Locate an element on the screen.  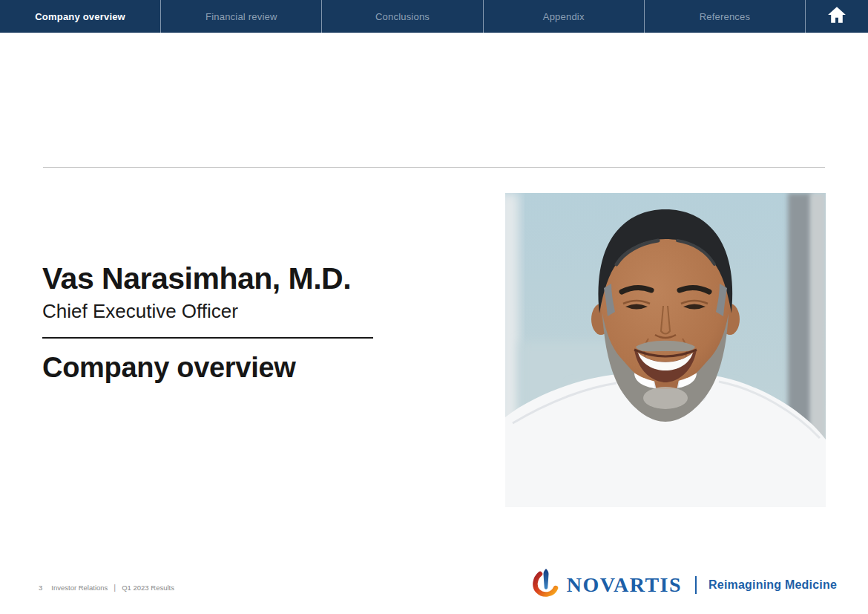
brand-tagline: Reimagining Medicine is located at coordinates (773, 585).